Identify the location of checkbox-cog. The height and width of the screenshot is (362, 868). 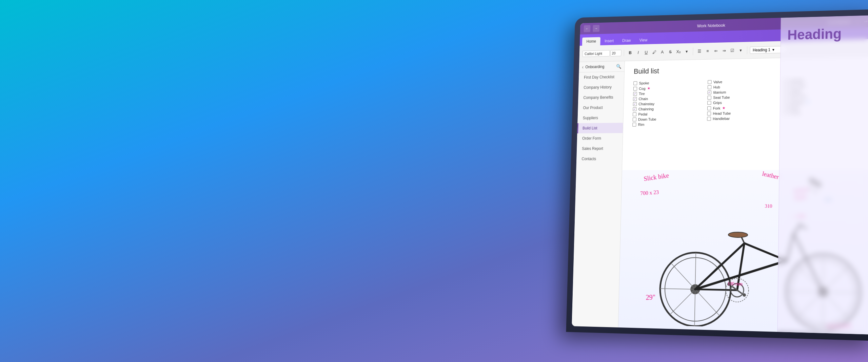
(635, 89).